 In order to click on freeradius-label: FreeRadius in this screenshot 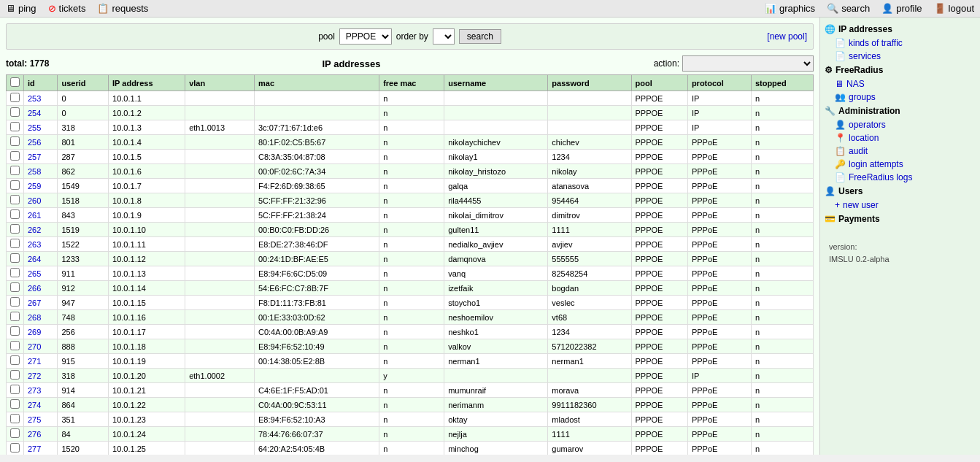, I will do `click(860, 70)`.